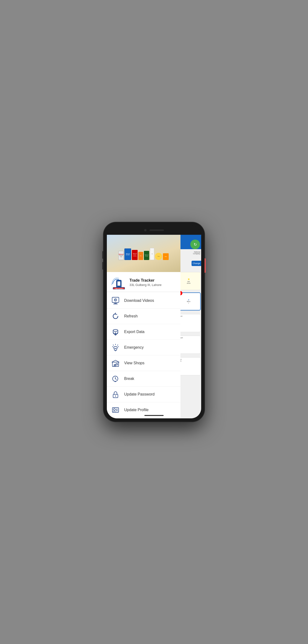  I want to click on right-side-content: ↻ NationalCompany Change 🌟 ketence 0 3 t…, so click(191, 326).